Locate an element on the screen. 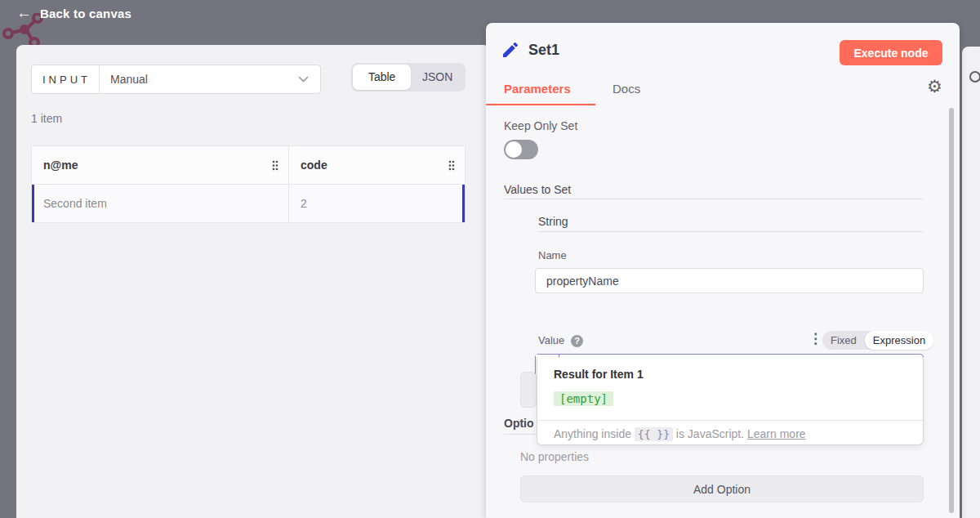 The image size is (980, 518). node-title: Set1 is located at coordinates (544, 51).